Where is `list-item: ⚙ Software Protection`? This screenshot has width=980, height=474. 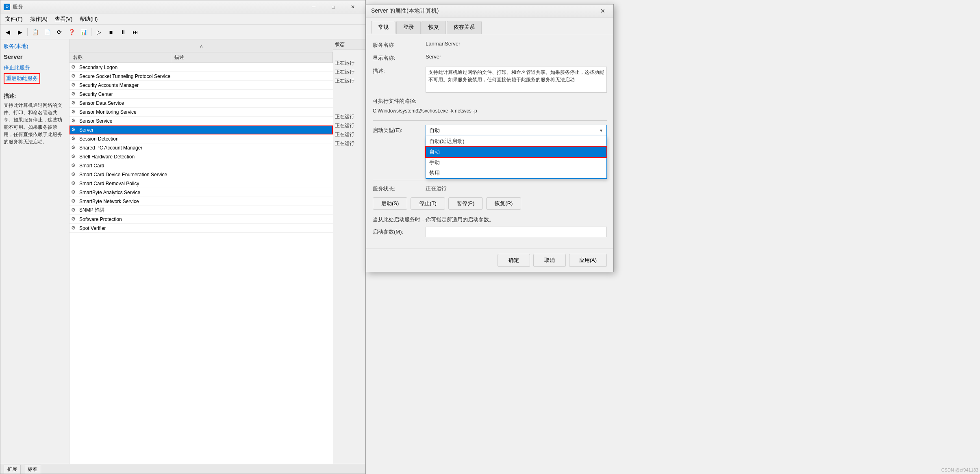 list-item: ⚙ Software Protection is located at coordinates (201, 219).